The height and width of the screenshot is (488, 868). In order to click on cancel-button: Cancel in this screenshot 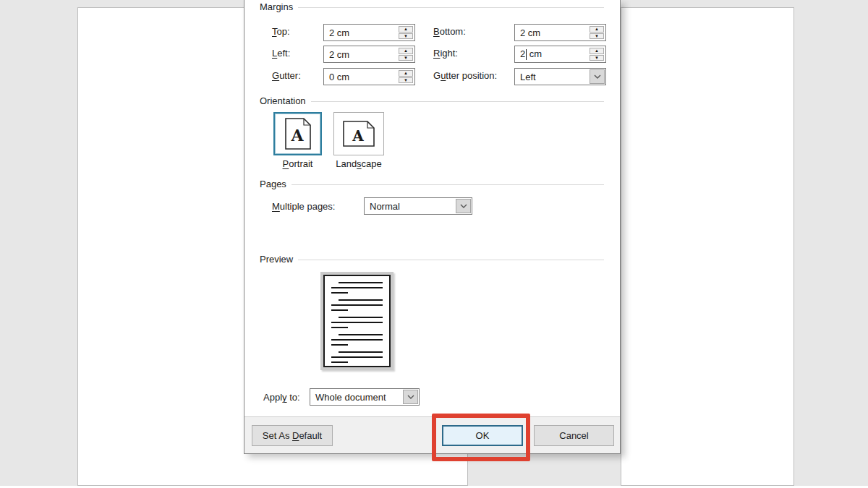, I will do `click(574, 435)`.